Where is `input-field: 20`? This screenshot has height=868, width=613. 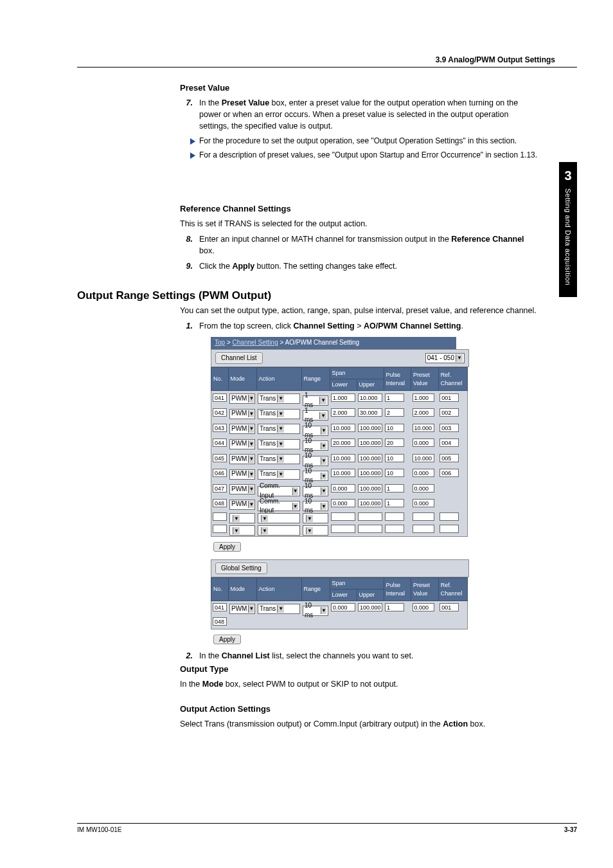
input-field: 20 is located at coordinates (395, 442).